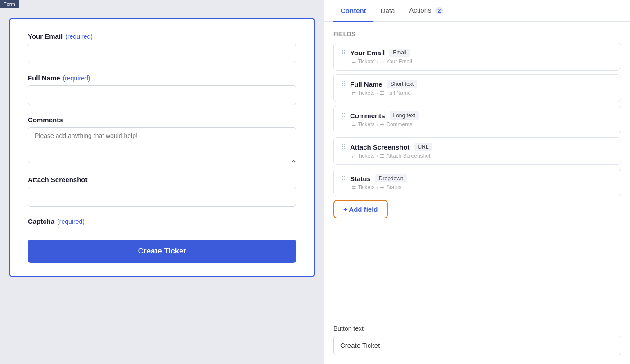  What do you see at coordinates (378, 93) in the screenshot?
I see `path-chevron-fullname: ›` at bounding box center [378, 93].